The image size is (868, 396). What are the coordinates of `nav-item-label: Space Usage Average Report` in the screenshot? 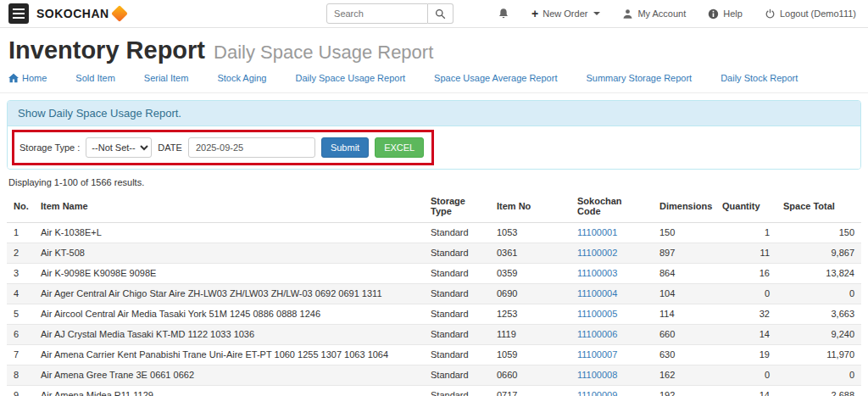 It's located at (495, 78).